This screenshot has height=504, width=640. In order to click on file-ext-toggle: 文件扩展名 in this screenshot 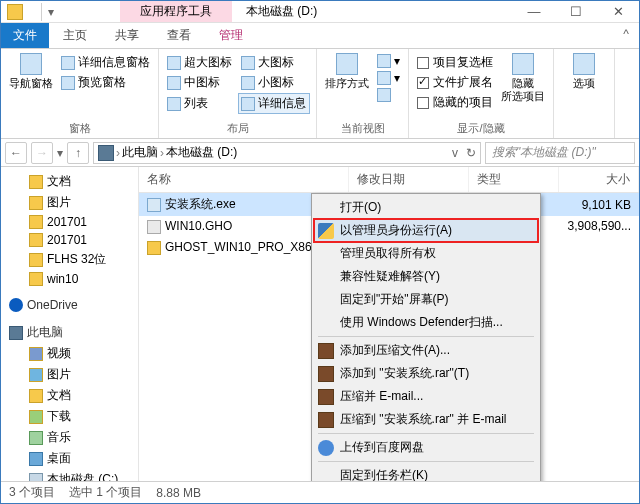, I will do `click(455, 82)`.